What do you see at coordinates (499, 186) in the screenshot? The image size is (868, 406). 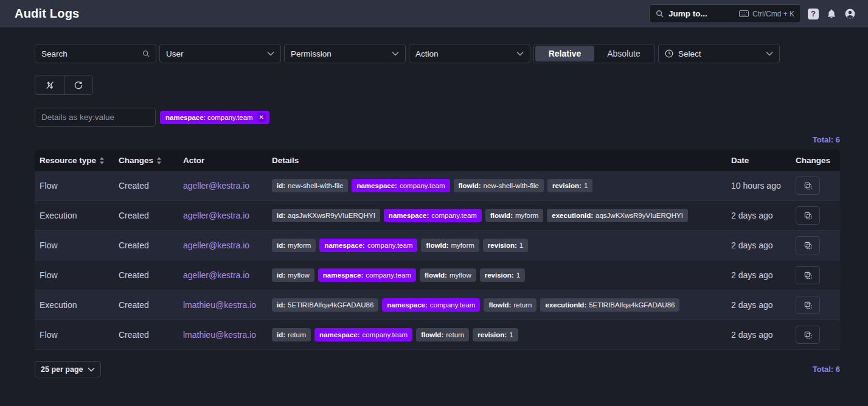 I see `detail-badge-flowId: flowId:new-shell-with-file` at bounding box center [499, 186].